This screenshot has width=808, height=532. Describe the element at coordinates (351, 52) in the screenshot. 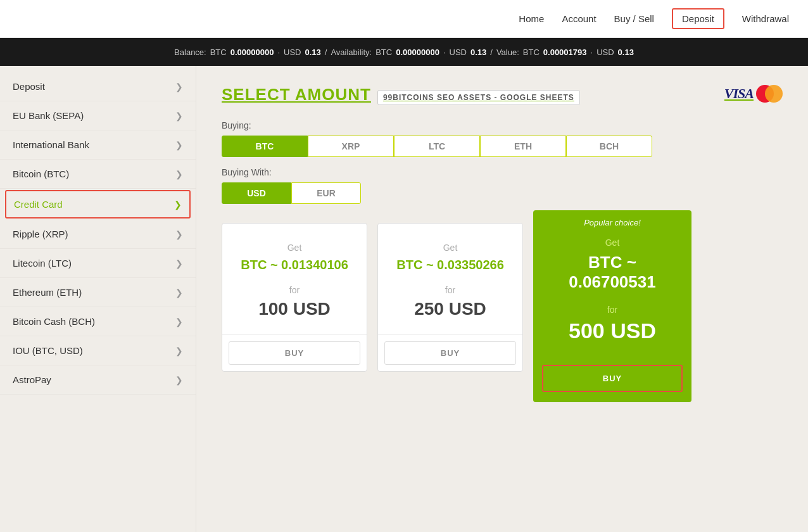

I see `availability-label: Availability:` at that location.